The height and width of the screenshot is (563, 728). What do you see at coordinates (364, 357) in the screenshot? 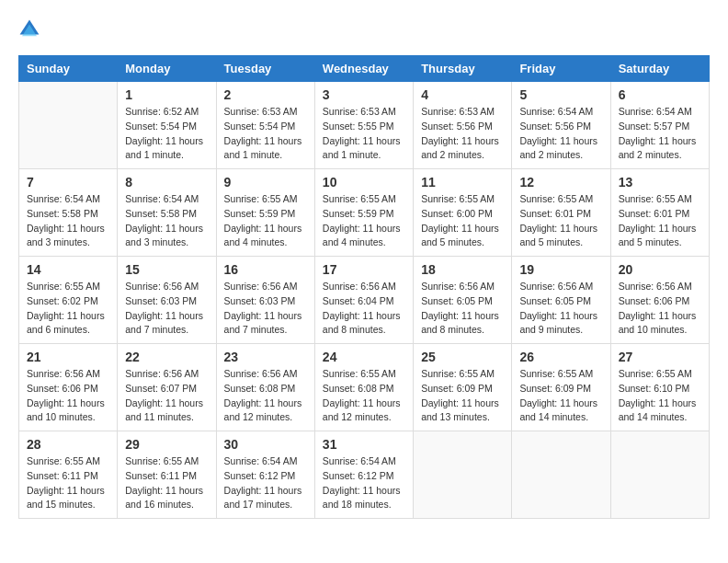
I see `day-number: 24` at bounding box center [364, 357].